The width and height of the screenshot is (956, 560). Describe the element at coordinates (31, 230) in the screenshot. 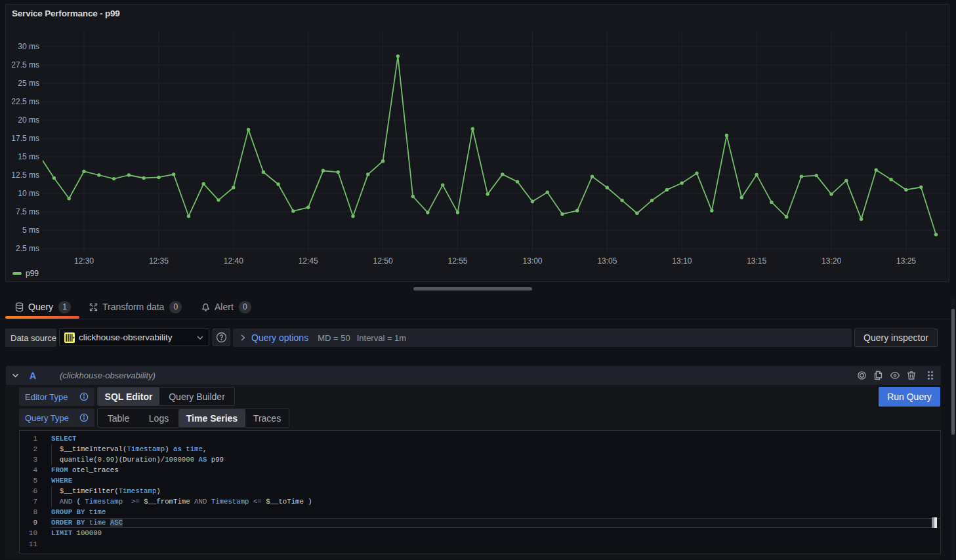

I see `svg-text: 5 ms` at that location.